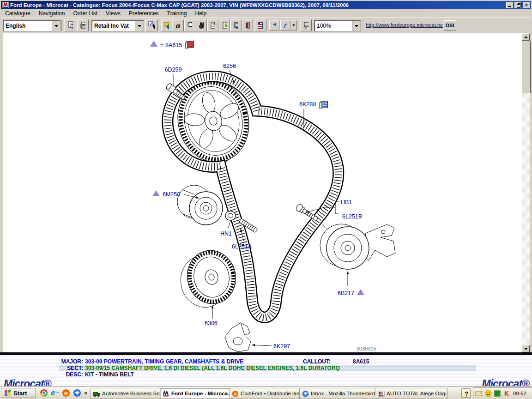 The width and height of the screenshot is (532, 399). Describe the element at coordinates (201, 25) in the screenshot. I see `binoculars-icon` at that location.